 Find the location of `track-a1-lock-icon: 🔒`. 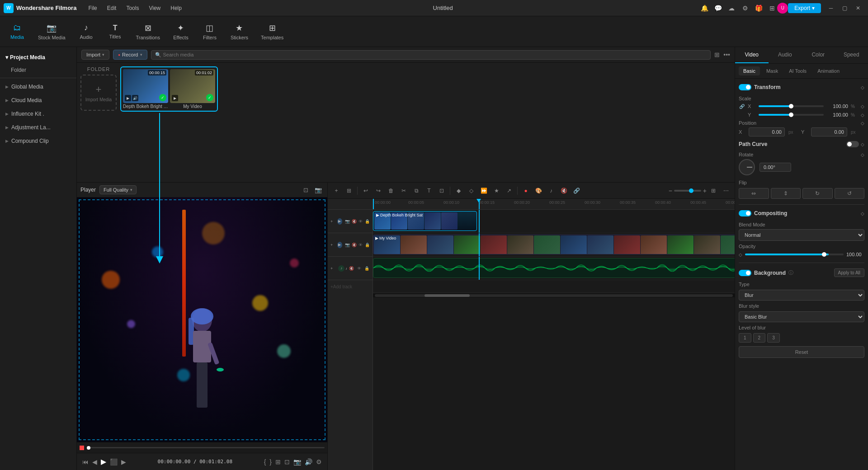

track-a1-lock-icon: 🔒 is located at coordinates (367, 268).